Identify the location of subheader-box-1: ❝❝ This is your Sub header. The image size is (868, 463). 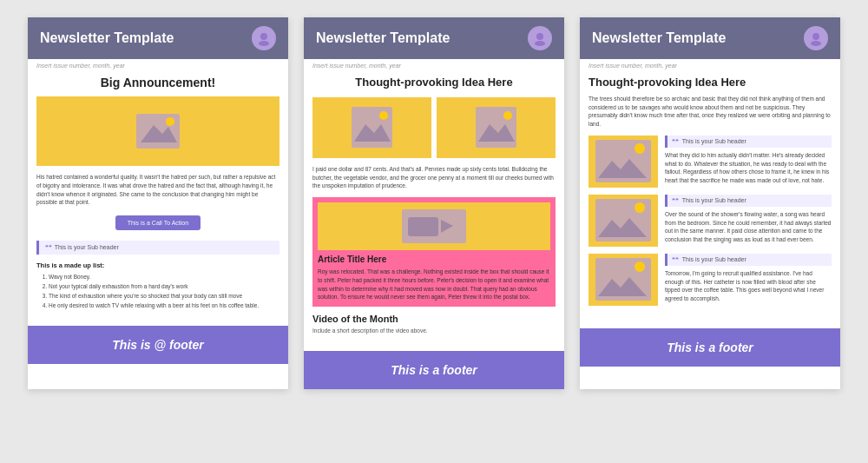
(158, 248).